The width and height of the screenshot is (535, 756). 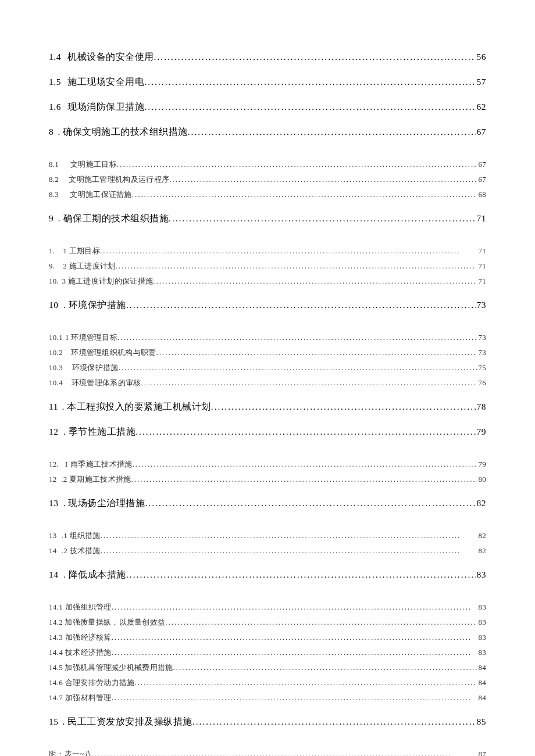 I want to click on toc-entry: 14.2加强质量操纵，以质量创效益 ......................…, so click(x=268, y=622).